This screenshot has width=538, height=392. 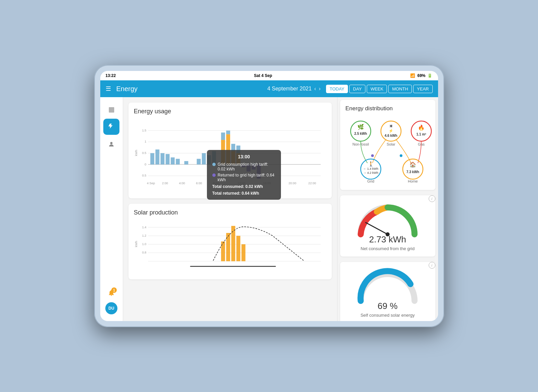 I want to click on svg-text: 16:00, so click(x=266, y=183).